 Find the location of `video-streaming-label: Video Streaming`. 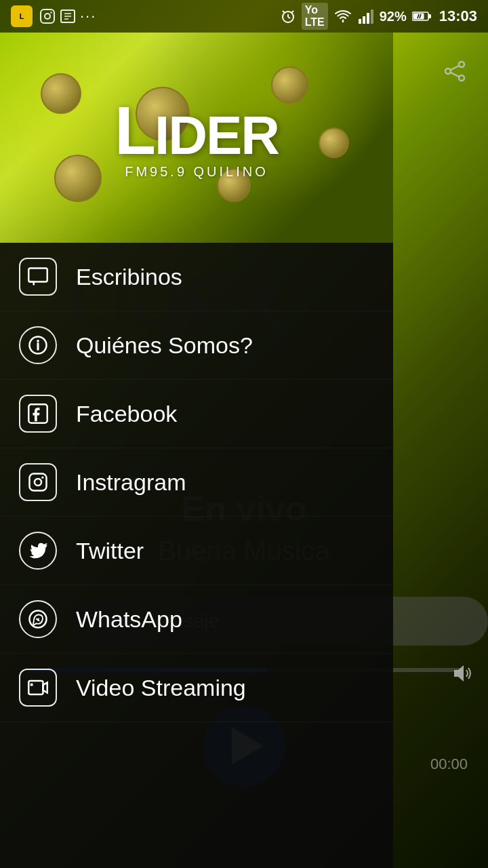

video-streaming-label: Video Streaming is located at coordinates (161, 688).